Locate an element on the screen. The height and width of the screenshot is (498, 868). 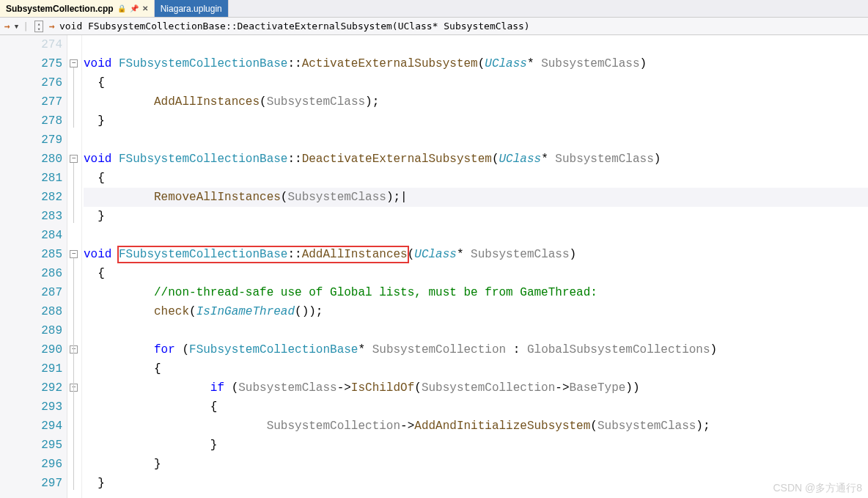
tab-active: SubsystemCollection.cpp 🔒 📌 ✕ is located at coordinates (78, 9).